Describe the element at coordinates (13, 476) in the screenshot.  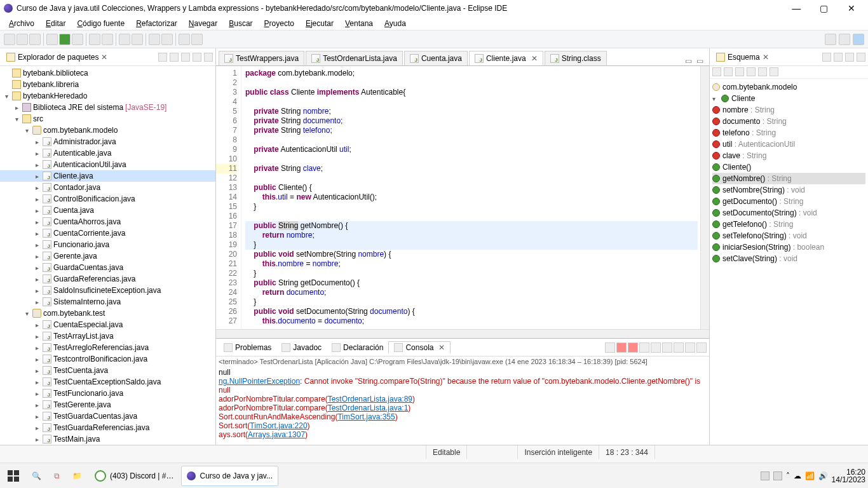
I see `start-button` at that location.